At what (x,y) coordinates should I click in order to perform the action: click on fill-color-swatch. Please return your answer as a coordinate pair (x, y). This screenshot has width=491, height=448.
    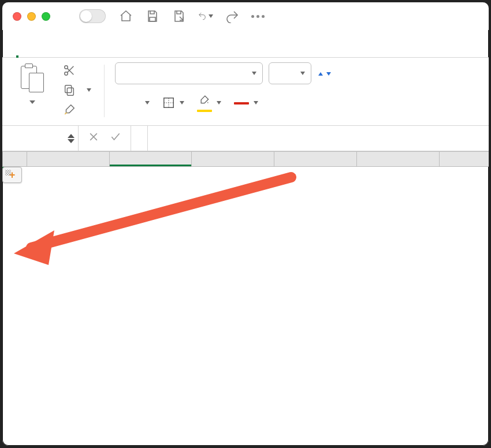
    Looking at the image, I should click on (204, 111).